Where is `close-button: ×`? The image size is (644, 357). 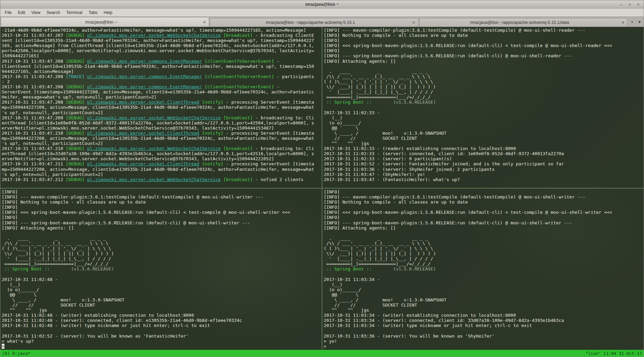 close-button: × is located at coordinates (638, 4).